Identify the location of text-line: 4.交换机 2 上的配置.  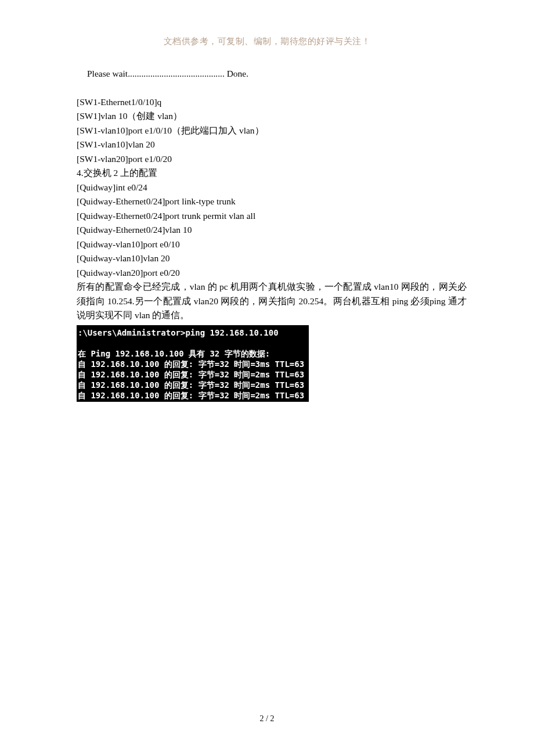
(272, 173).